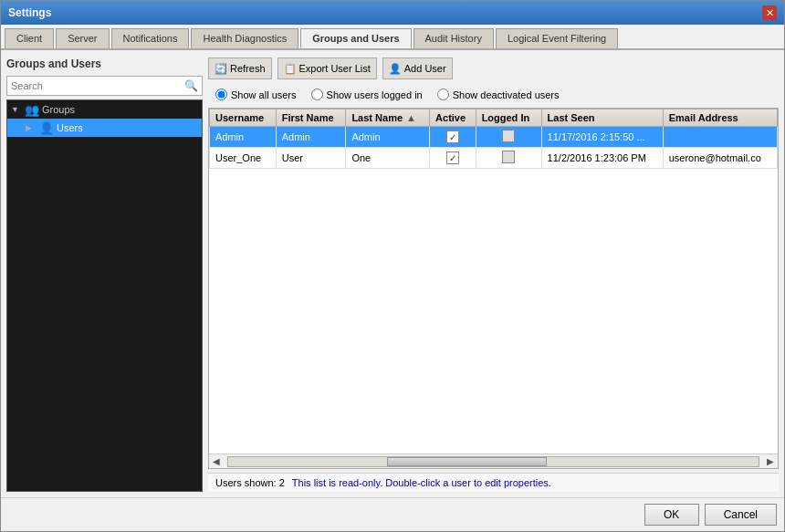 The width and height of the screenshot is (785, 532). I want to click on tab-logical-event: Logical Event Filtering, so click(557, 38).